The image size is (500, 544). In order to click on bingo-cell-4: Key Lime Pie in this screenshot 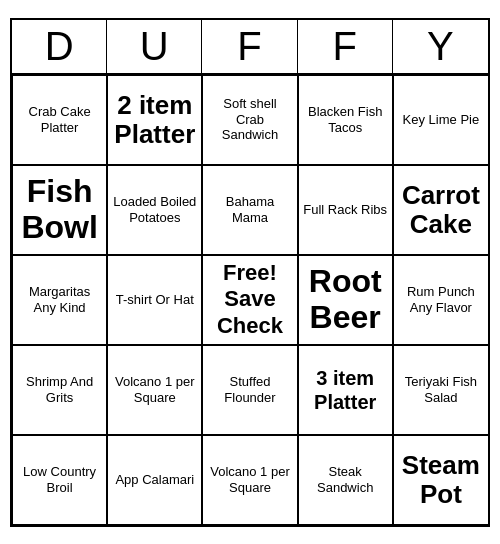, I will do `click(440, 120)`.